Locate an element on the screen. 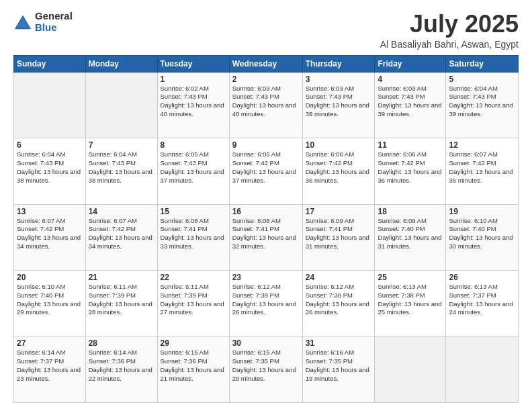 The width and height of the screenshot is (532, 411). day-info: Sunrise: 6:13 AM Sunset: 7:38 PM Dayligh… is located at coordinates (410, 300).